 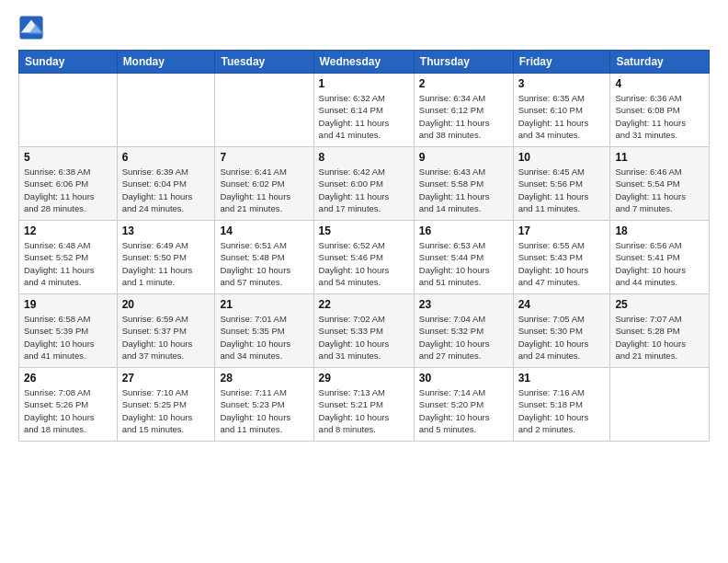 What do you see at coordinates (364, 405) in the screenshot?
I see `calendar-cell: 29Sunrise: 7:13 AM Sunset: 5:21 PM Dayli…` at bounding box center [364, 405].